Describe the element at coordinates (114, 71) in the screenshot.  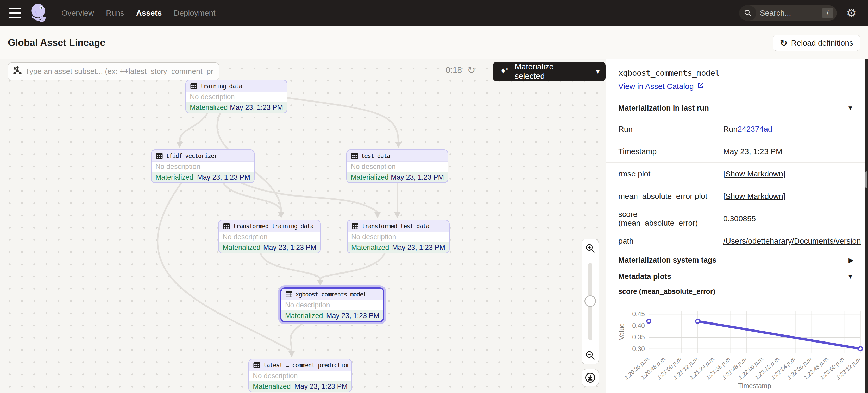
I see `asset-filter-box` at that location.